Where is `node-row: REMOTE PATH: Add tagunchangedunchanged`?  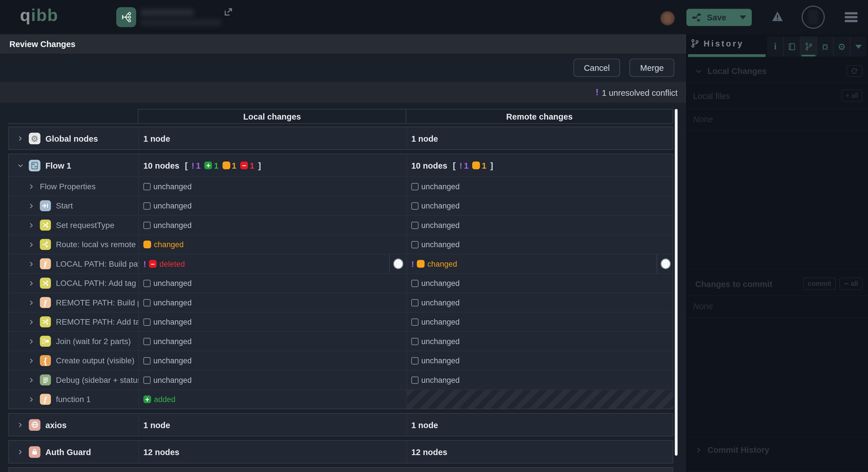
node-row: REMOTE PATH: Add tagunchangedunchanged is located at coordinates (341, 322).